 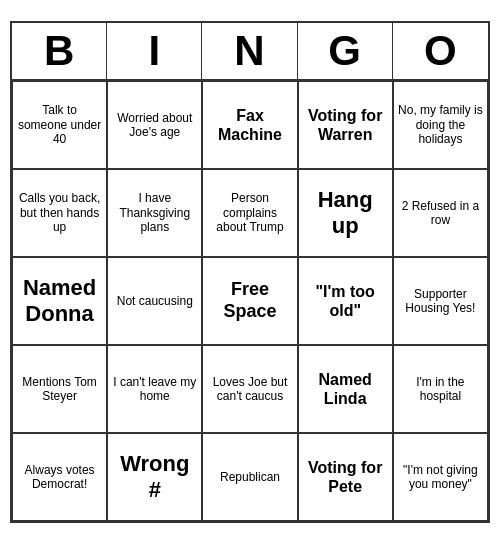 I want to click on bingo-cell-20: Always votes Democrat!, so click(x=60, y=477).